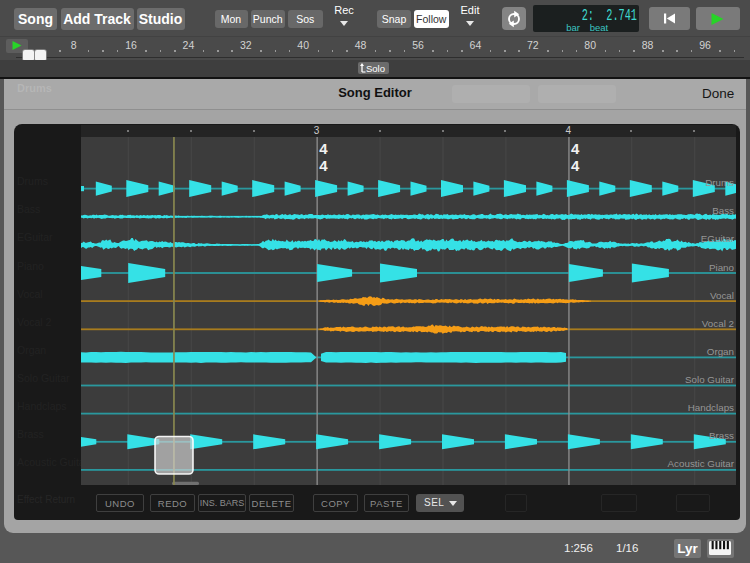 The image size is (750, 563). What do you see at coordinates (722, 294) in the screenshot?
I see `svg-text: Vocal` at bounding box center [722, 294].